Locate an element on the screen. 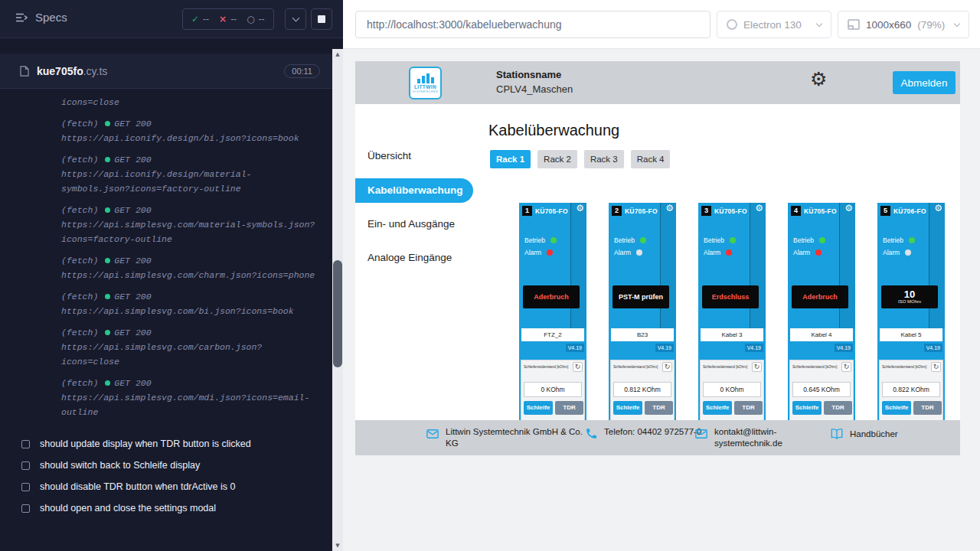 The height and width of the screenshot is (551, 980). littwin-logo: LITTWIN SYSTEMTECHNIK is located at coordinates (426, 83).